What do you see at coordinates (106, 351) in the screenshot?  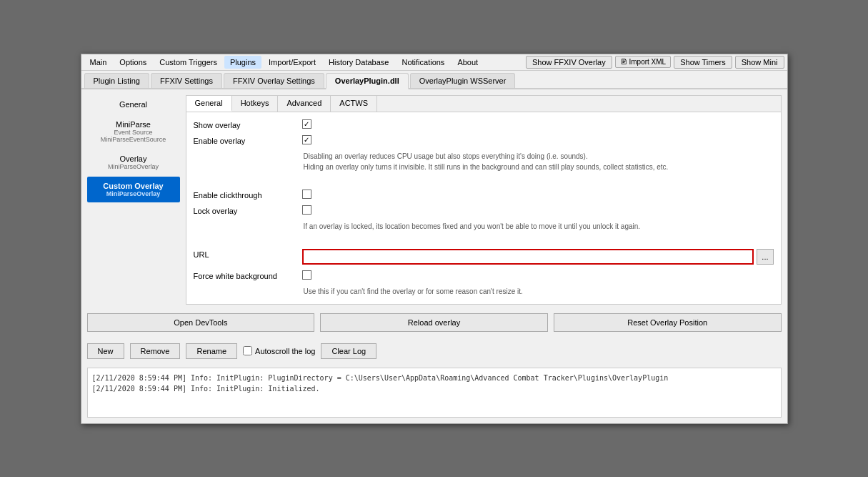 I see `new-button: New` at bounding box center [106, 351].